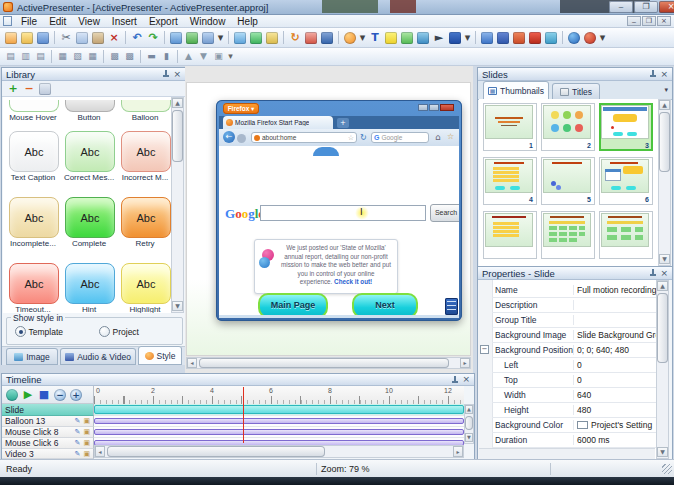 Image resolution: width=674 pixels, height=485 pixels. What do you see at coordinates (626, 127) in the screenshot?
I see `slide-thumbnail-3-selected: 3` at bounding box center [626, 127].